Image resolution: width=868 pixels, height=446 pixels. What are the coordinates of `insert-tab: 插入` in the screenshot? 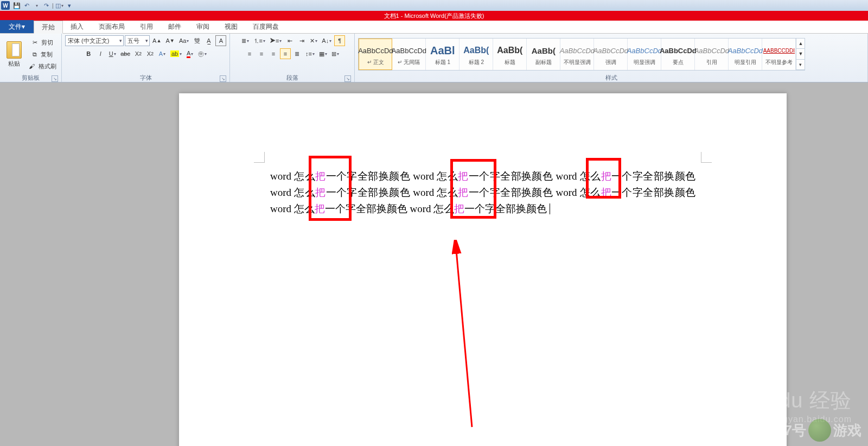 It's located at (77, 27).